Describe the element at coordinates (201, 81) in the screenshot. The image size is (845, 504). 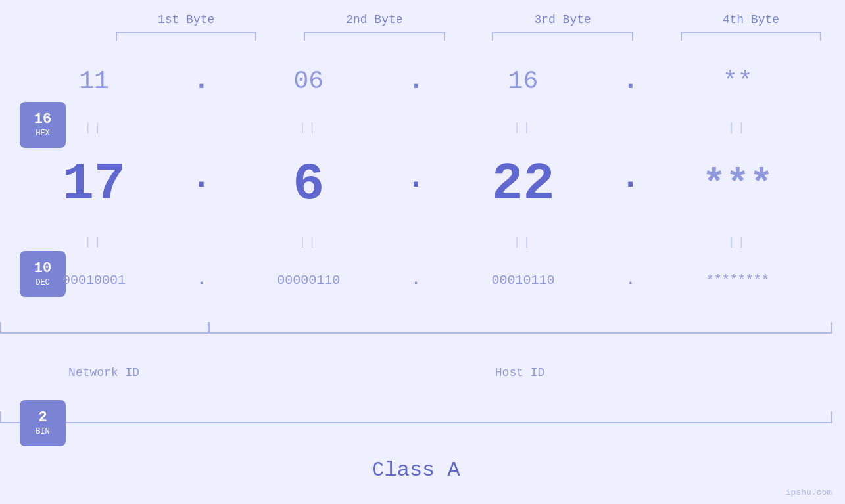
I see `hex-dot1: .` at that location.